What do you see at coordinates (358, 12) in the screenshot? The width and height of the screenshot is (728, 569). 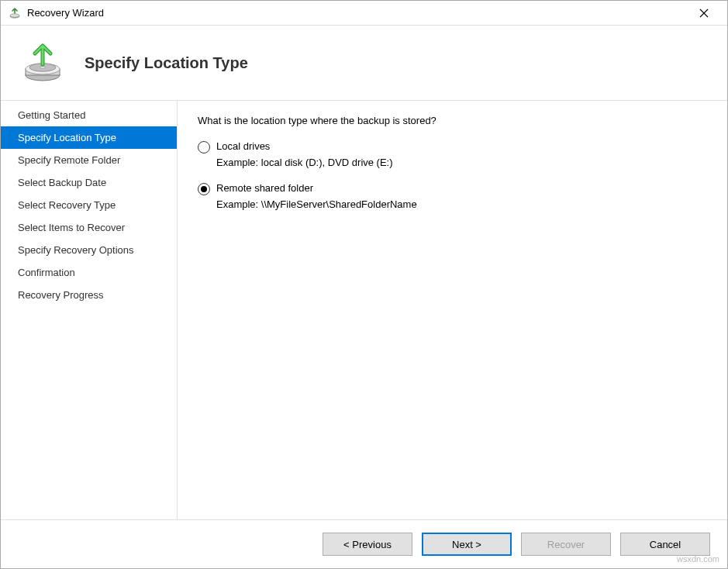 I see `window-title: Recovery Wizard` at bounding box center [358, 12].